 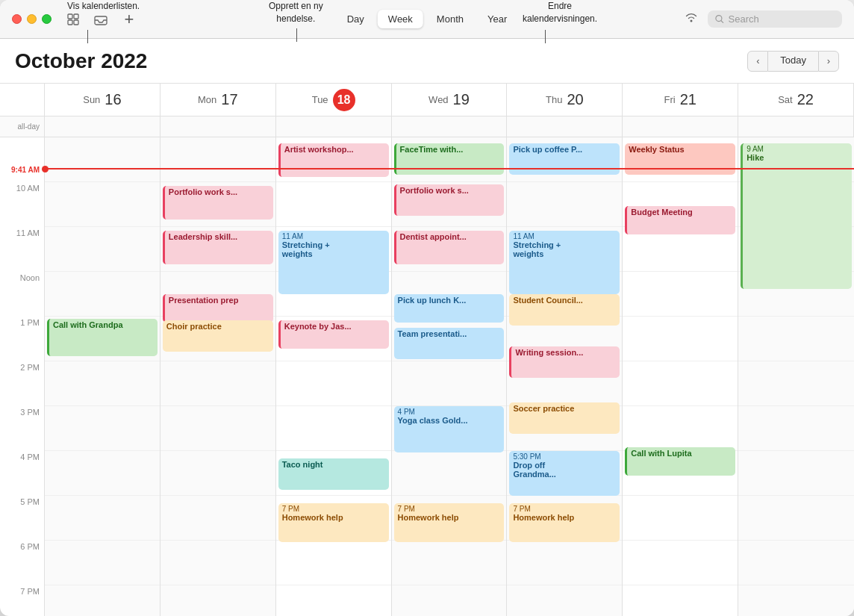 I want to click on event-portfolio-mon: Portfolio work s..., so click(x=218, y=203).